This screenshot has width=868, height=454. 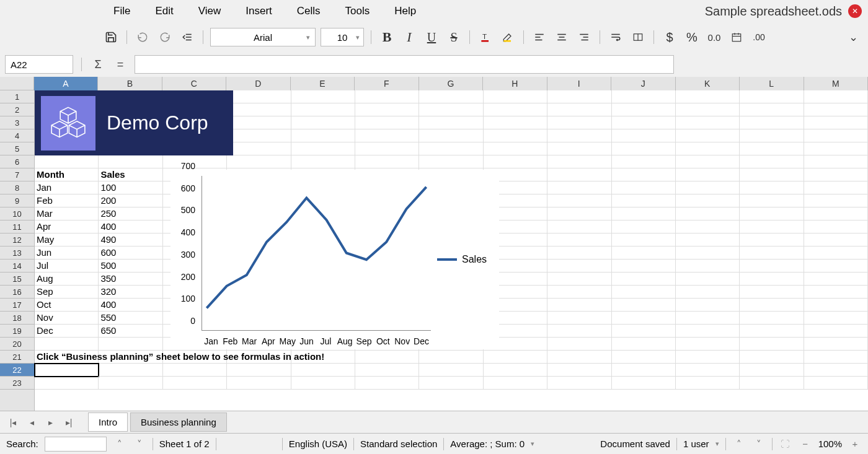 What do you see at coordinates (17, 201) in the screenshot?
I see `row-header-9: 9` at bounding box center [17, 201].